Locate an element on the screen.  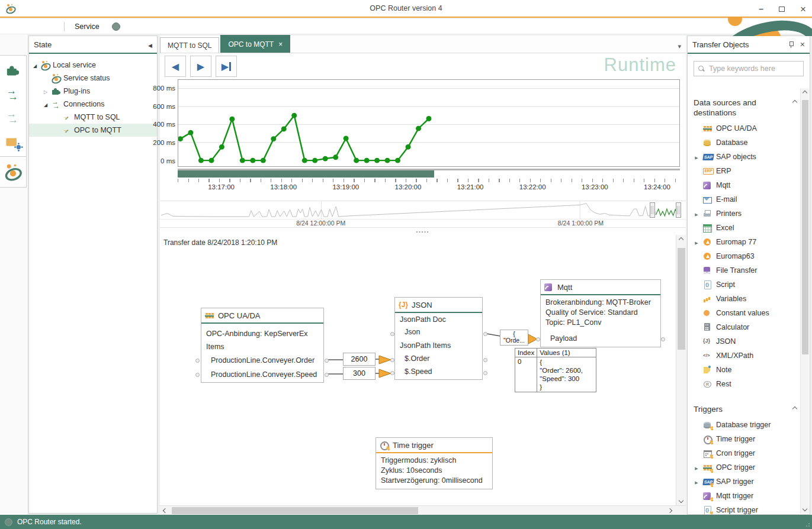
trigger-item: Database trigger is located at coordinates (747, 425).